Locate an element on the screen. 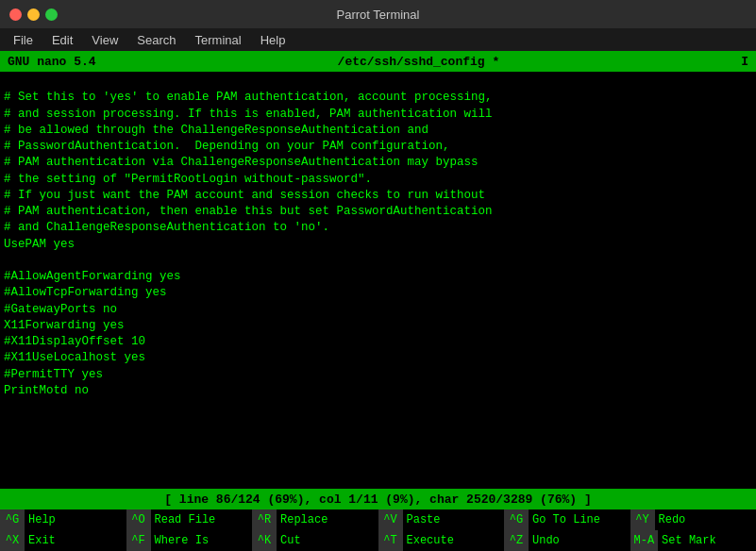 This screenshot has width=756, height=551. shortcut-label: Where Is is located at coordinates (182, 541).